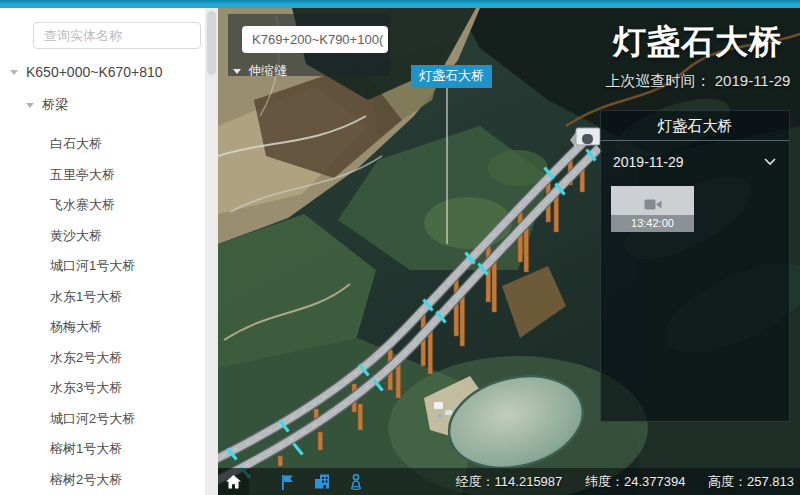  What do you see at coordinates (102, 105) in the screenshot?
I see `tree-node-bridges: 桥梁` at bounding box center [102, 105].